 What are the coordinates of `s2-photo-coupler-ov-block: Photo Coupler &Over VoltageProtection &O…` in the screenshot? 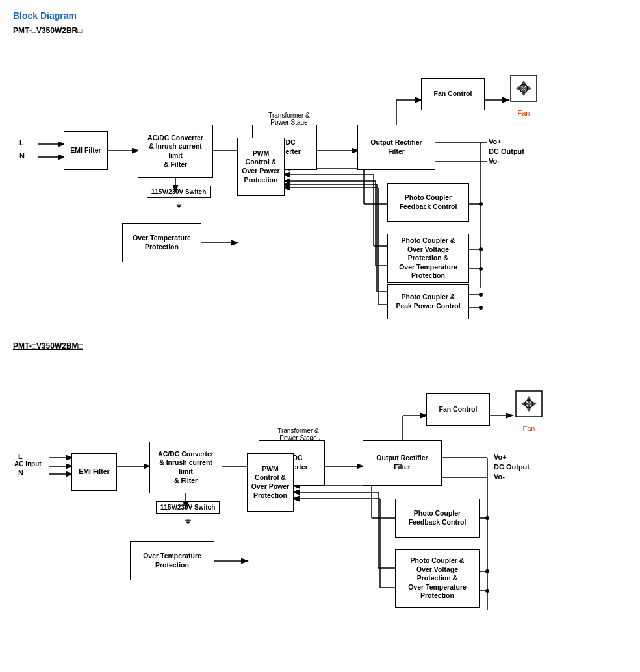 It's located at (437, 579).